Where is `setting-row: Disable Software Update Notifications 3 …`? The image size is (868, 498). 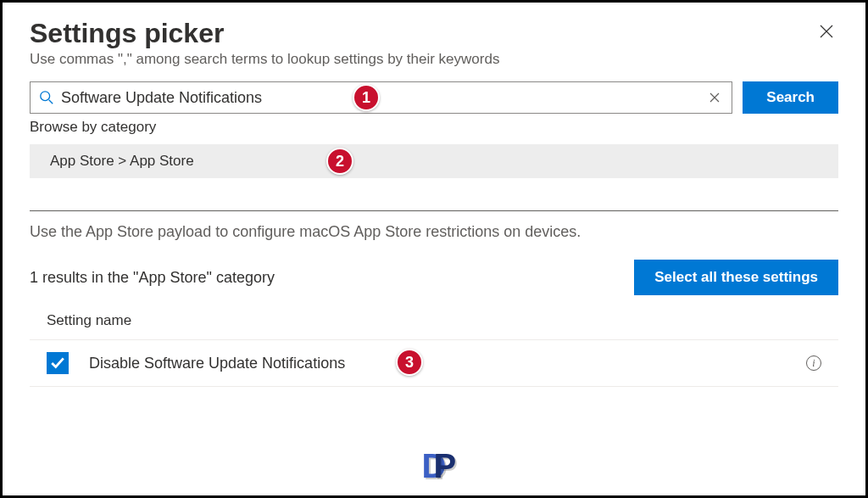 setting-row: Disable Software Update Notifications 3 … is located at coordinates (434, 363).